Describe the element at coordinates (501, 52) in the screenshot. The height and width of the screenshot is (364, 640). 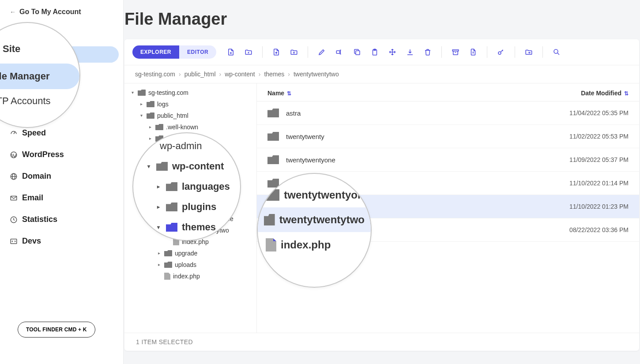
I see `permissions-button` at that location.